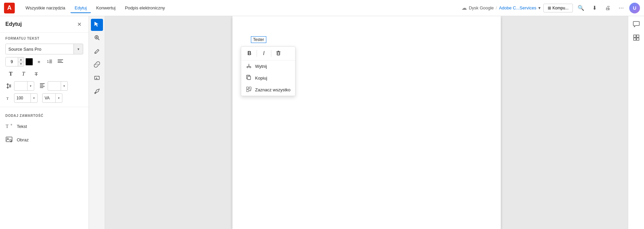 Image resolution: width=644 pixels, height=229 pixels. What do you see at coordinates (621, 8) in the screenshot?
I see `more-icon: ⋯` at bounding box center [621, 8].